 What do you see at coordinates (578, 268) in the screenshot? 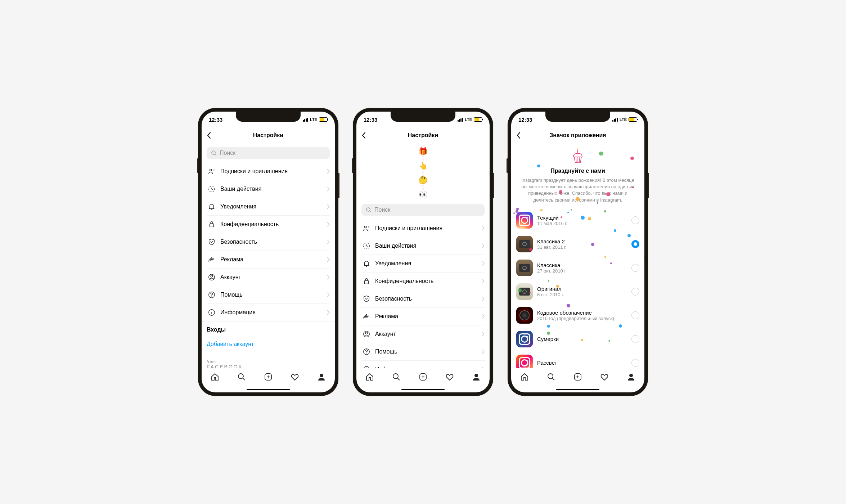
I see `icon-option-2: Классика27 окт. 2010 г.` at bounding box center [578, 268].